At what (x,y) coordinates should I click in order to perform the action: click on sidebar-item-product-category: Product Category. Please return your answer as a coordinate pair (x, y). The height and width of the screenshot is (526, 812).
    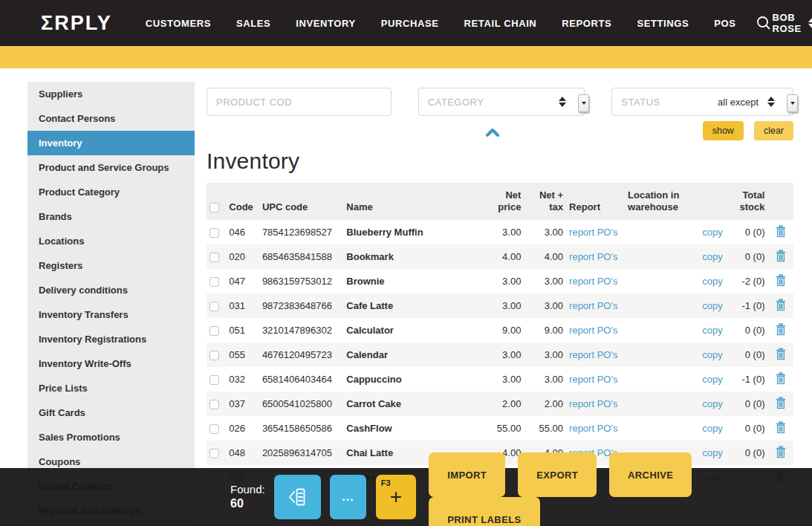
    Looking at the image, I should click on (111, 192).